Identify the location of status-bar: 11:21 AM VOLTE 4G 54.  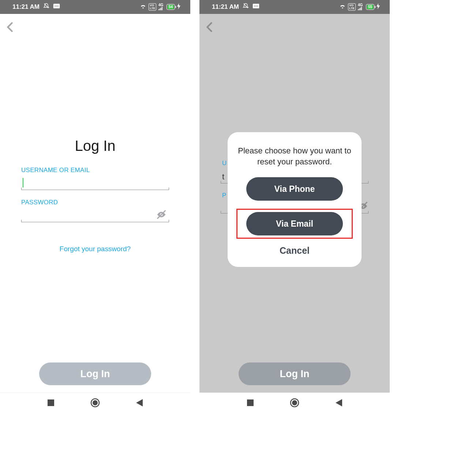
(95, 7).